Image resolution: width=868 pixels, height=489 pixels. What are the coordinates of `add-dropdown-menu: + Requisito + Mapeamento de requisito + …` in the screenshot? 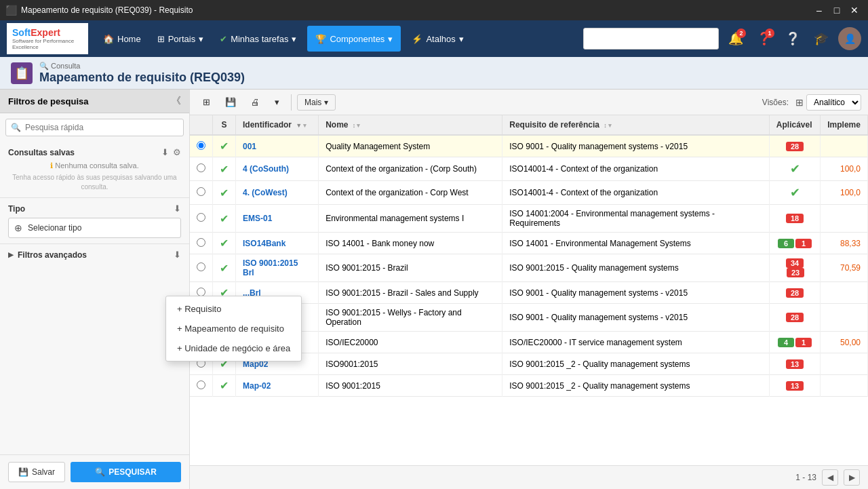 It's located at (233, 328).